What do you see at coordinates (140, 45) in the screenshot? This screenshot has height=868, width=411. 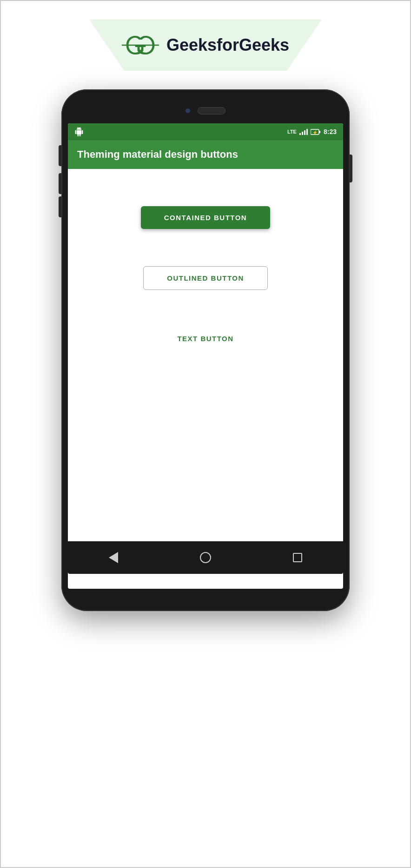 I see `gfg-logo-icon` at bounding box center [140, 45].